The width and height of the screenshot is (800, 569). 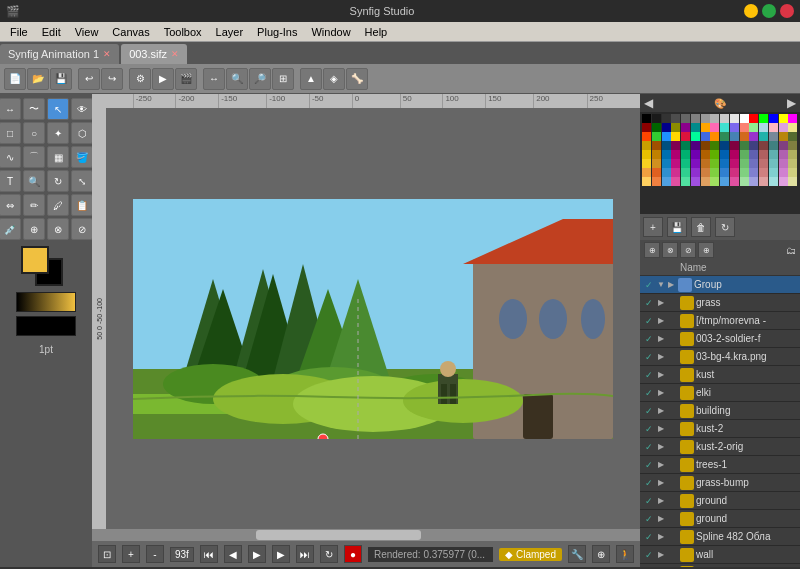 What do you see at coordinates (130, 32) in the screenshot?
I see `menu-canvas: Canvas` at bounding box center [130, 32].